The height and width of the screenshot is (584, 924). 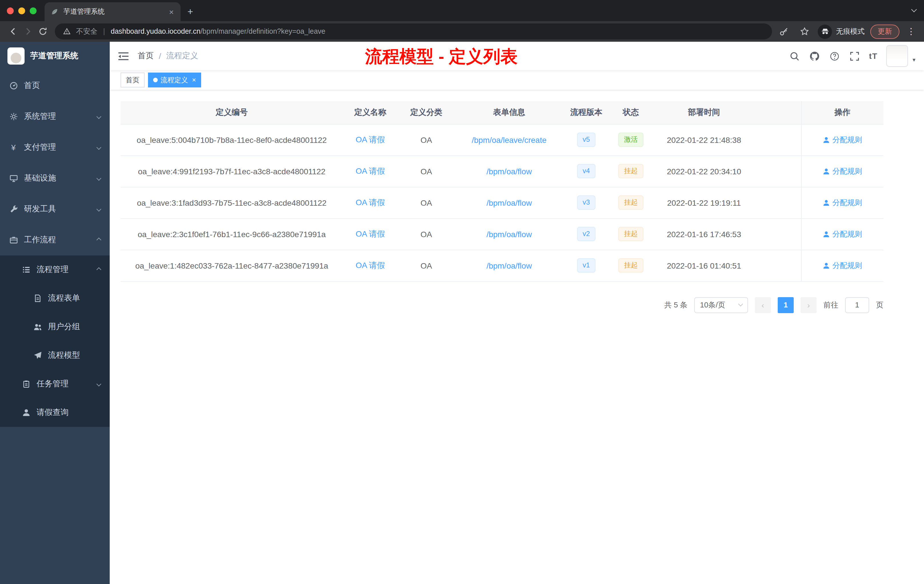 I want to click on sidebar-item-process-model: 流程模型, so click(x=55, y=355).